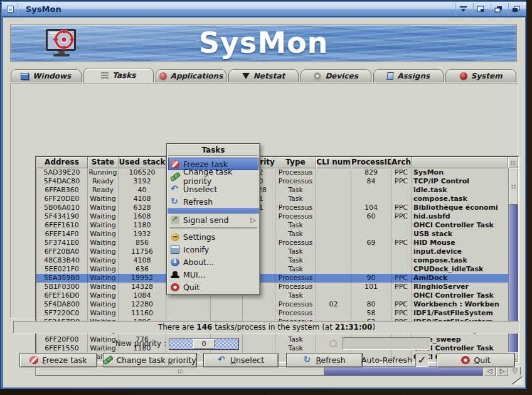 The width and height of the screenshot is (532, 395). I want to click on horizontal-scrollbar-track, so click(259, 371).